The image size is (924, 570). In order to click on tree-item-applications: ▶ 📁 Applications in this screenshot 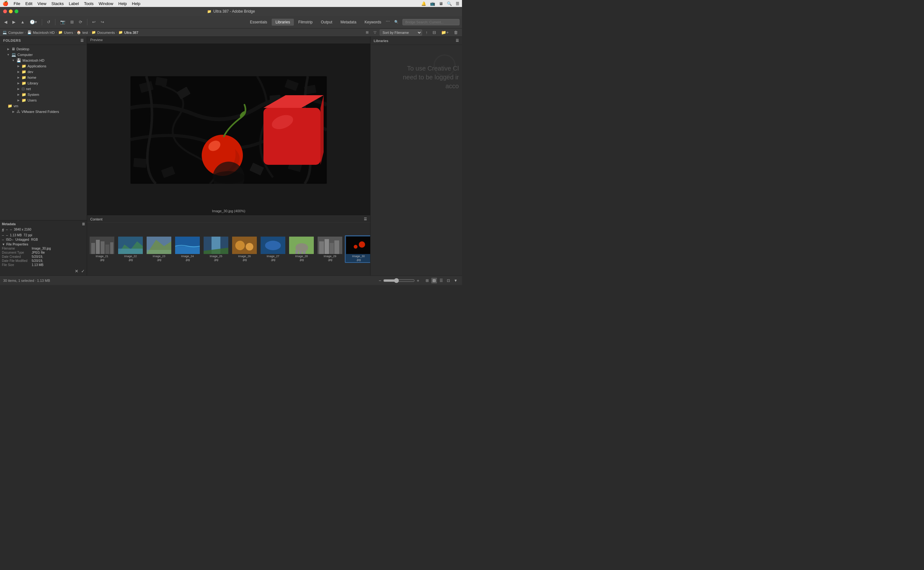, I will do `click(43, 66)`.